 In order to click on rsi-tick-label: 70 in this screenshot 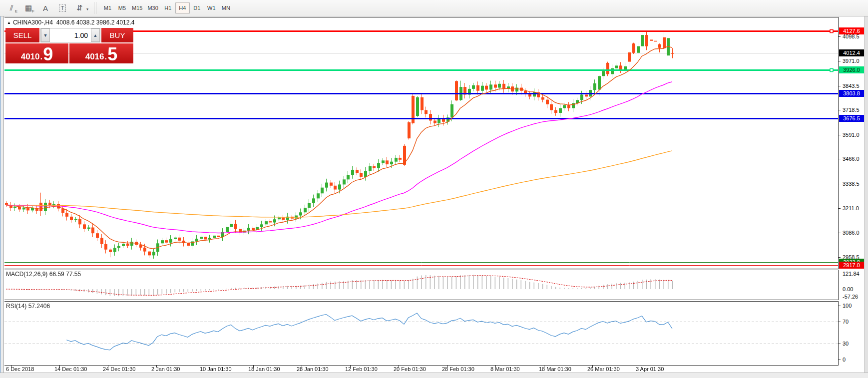, I will do `click(846, 322)`.